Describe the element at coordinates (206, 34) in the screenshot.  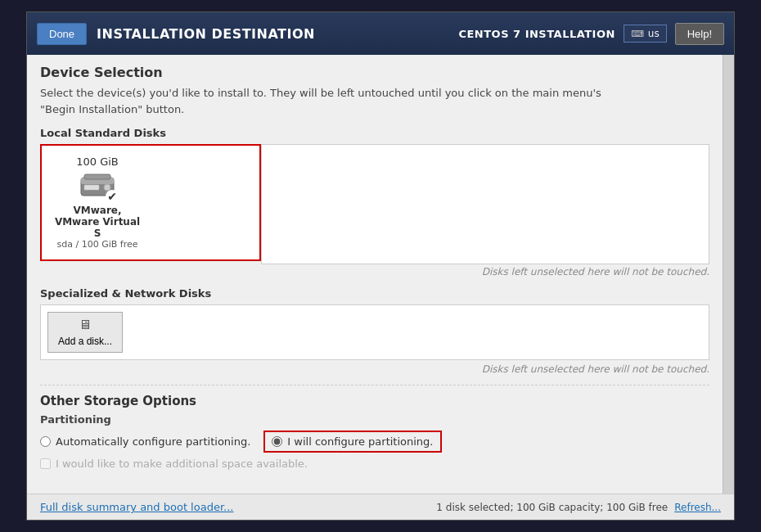
I see `page-title: INSTALLATION DESTINATION` at that location.